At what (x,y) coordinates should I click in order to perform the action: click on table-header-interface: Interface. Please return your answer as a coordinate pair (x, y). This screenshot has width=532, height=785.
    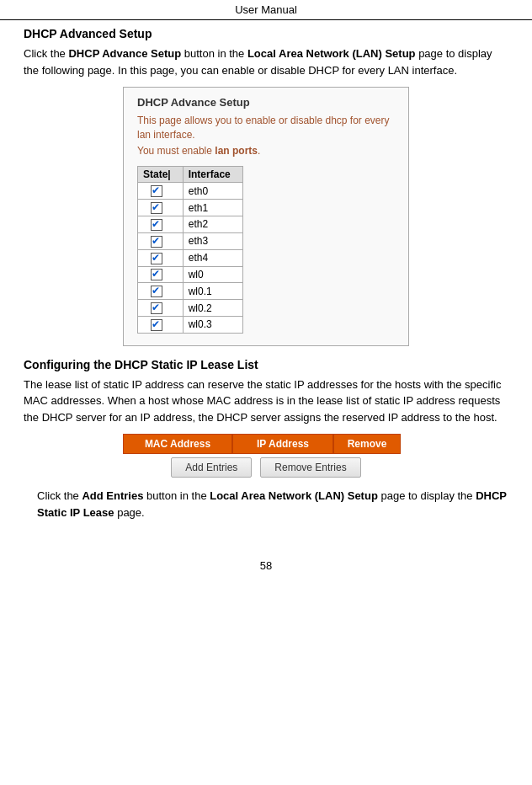
    Looking at the image, I should click on (212, 175).